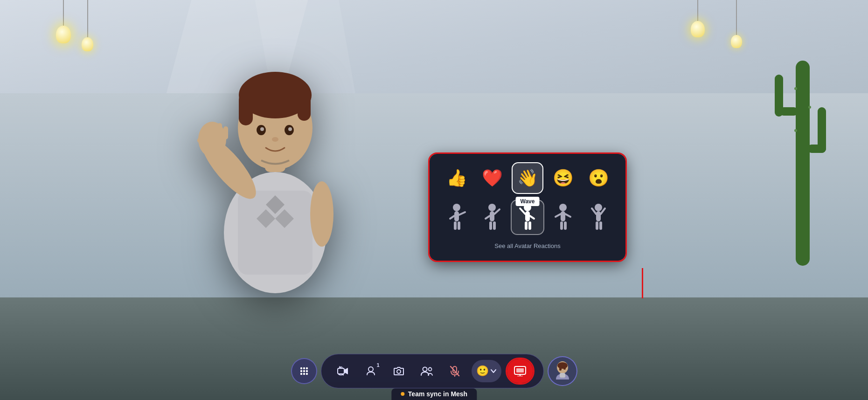  I want to click on profile-avatar-button, so click(562, 371).